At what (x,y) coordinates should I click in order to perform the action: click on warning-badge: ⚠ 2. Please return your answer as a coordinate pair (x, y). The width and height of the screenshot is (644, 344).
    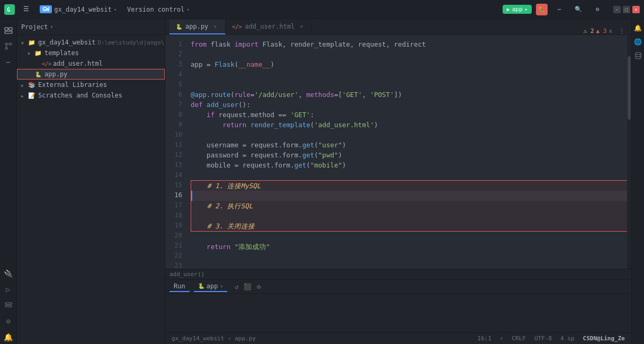
    Looking at the image, I should click on (589, 31).